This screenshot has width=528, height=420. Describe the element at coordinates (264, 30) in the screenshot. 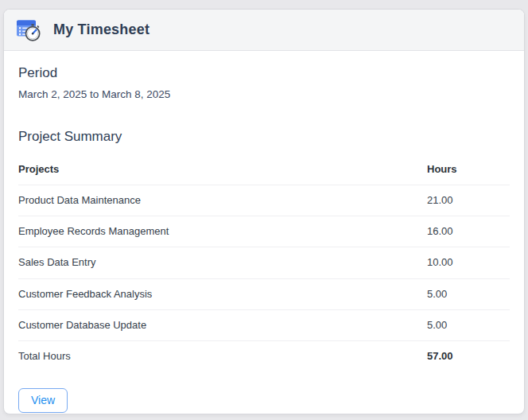

I see `card-header: My Timesheet` at that location.